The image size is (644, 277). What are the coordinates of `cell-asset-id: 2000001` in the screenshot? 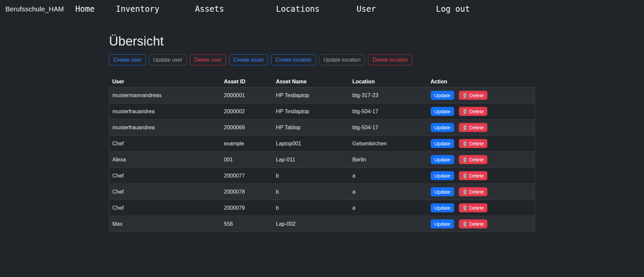 It's located at (247, 95).